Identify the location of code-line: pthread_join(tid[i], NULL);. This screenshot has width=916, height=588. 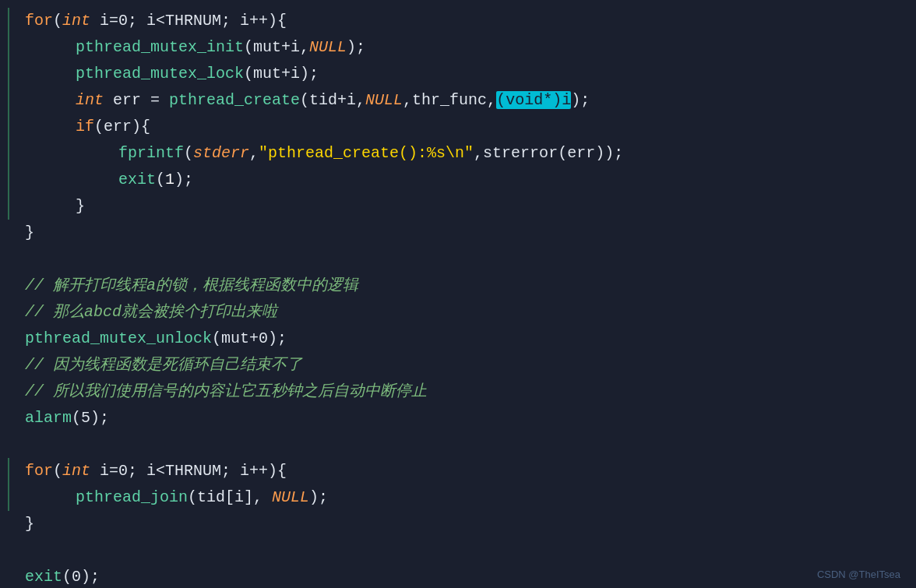
(458, 498).